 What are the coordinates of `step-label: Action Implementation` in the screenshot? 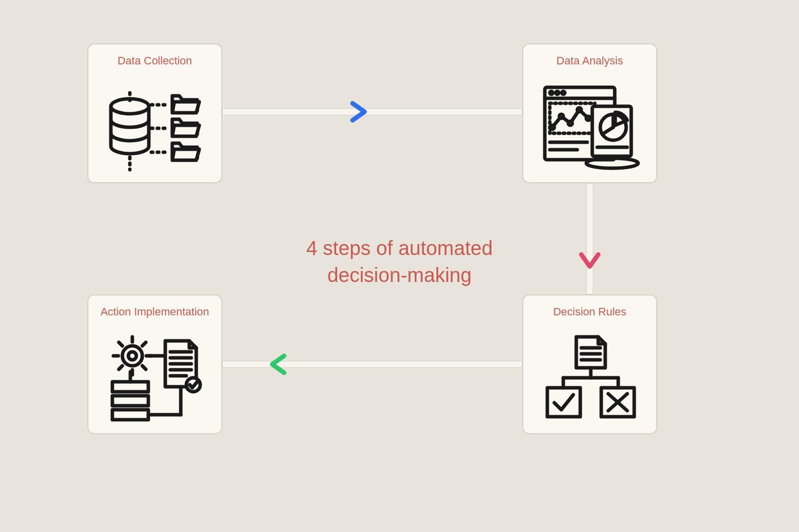 It's located at (155, 312).